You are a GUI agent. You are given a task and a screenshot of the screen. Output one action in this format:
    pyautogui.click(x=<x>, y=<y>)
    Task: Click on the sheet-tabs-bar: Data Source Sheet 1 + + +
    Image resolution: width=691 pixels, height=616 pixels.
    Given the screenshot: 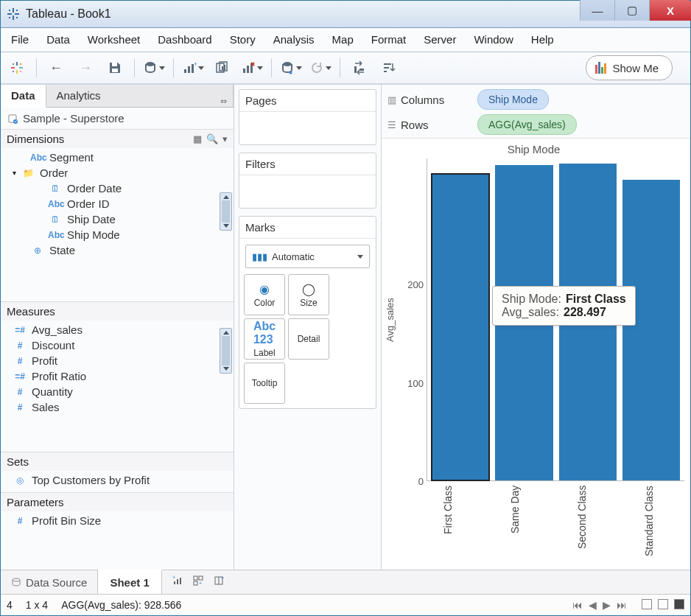 What is the action you would take?
    pyautogui.click(x=346, y=582)
    